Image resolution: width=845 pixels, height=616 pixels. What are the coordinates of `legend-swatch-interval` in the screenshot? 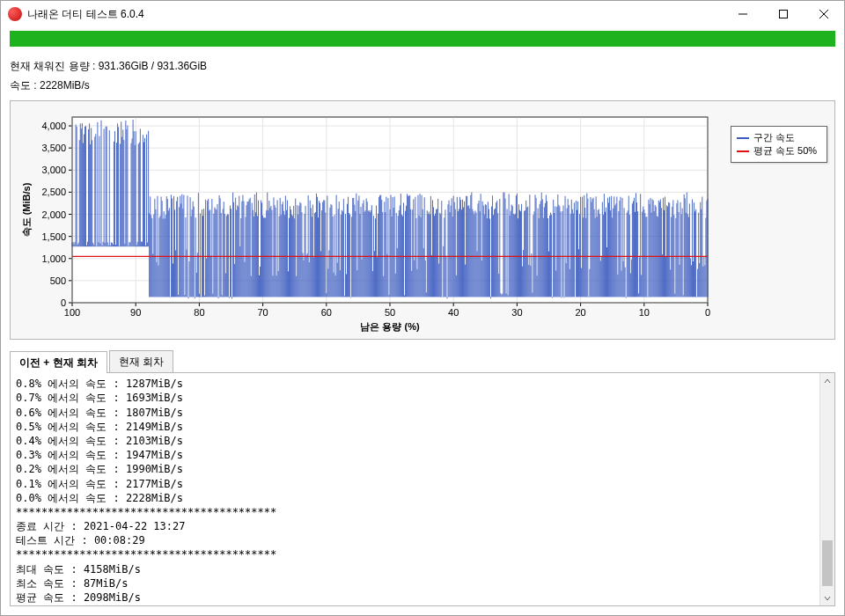 It's located at (743, 138).